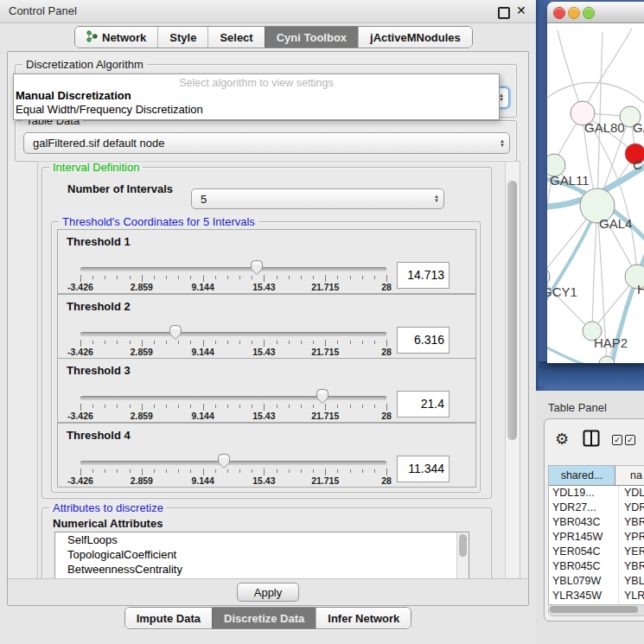 The width and height of the screenshot is (644, 644). I want to click on threshold-value-field: 21.4, so click(424, 405).